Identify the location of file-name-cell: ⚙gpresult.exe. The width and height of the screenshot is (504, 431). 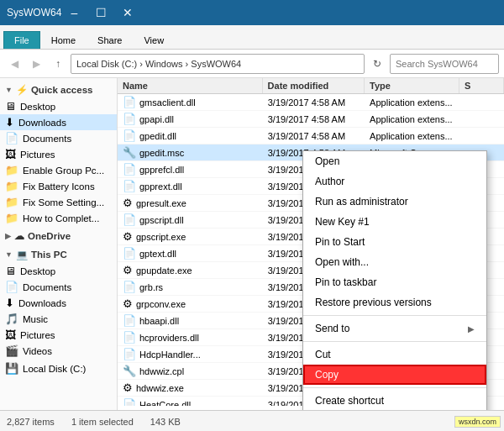
(190, 203).